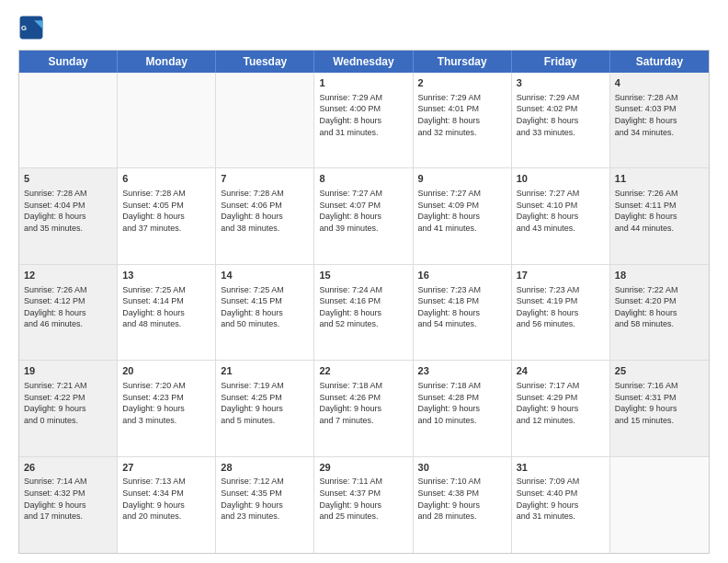  Describe the element at coordinates (364, 120) in the screenshot. I see `day-cell-1: 1Sunrise: 7:29 AM Sunset: 4:00 PM Daylig…` at that location.